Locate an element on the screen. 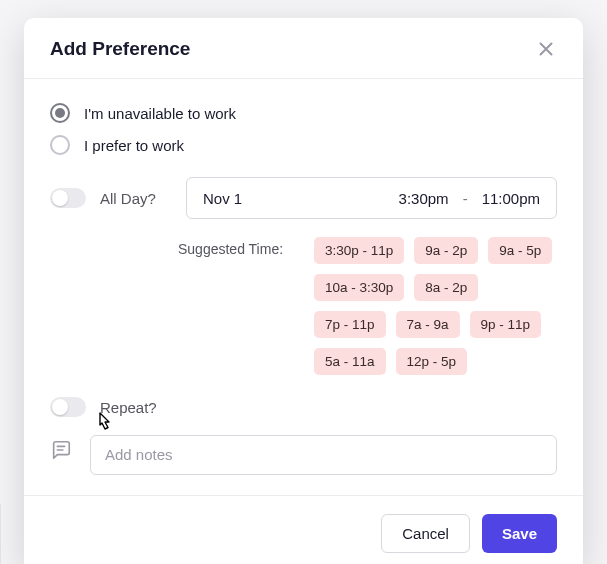 This screenshot has width=607, height=564. all-day-row: All Day? Nov 1 3:30pm - 11:00pm is located at coordinates (304, 198).